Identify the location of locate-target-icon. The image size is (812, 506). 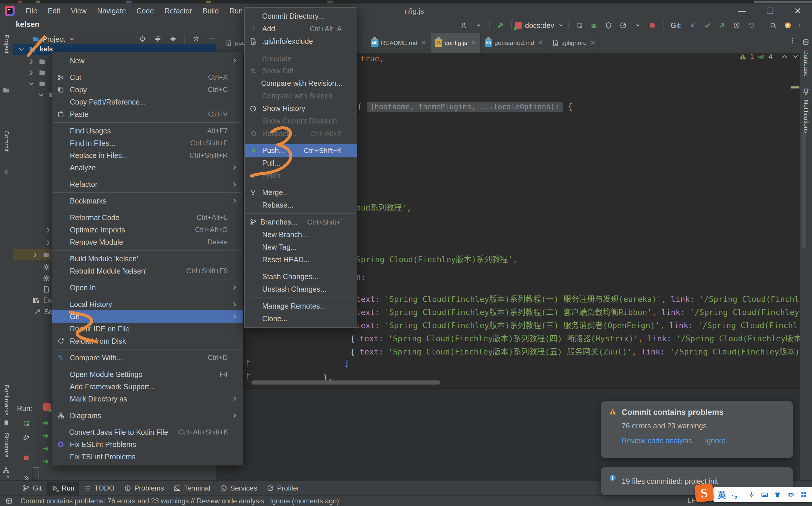
(143, 39).